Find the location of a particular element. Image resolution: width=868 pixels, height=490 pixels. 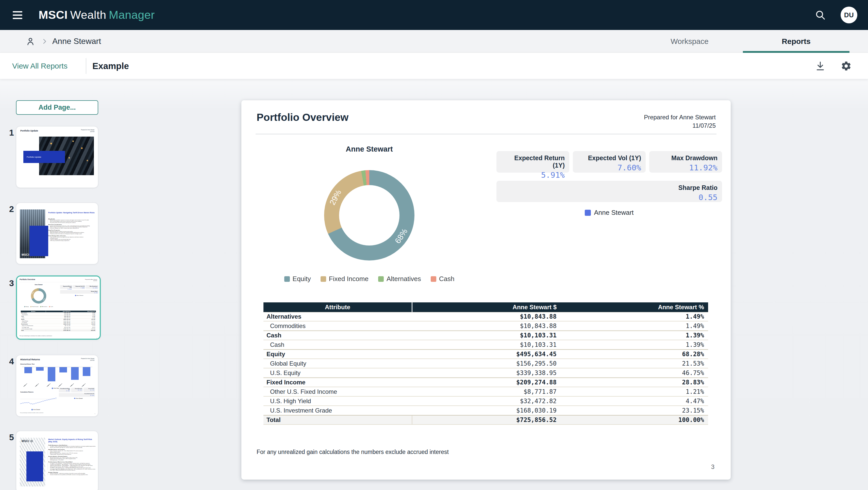

page-thumbnail: Portfolio Overview Prepared for Anne Ste… is located at coordinates (58, 307).